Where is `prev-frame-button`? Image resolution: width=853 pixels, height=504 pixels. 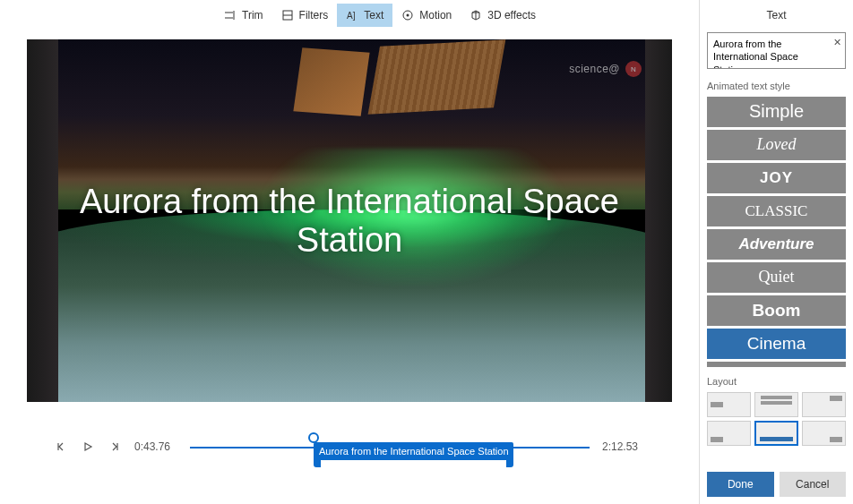 prev-frame-button is located at coordinates (61, 447).